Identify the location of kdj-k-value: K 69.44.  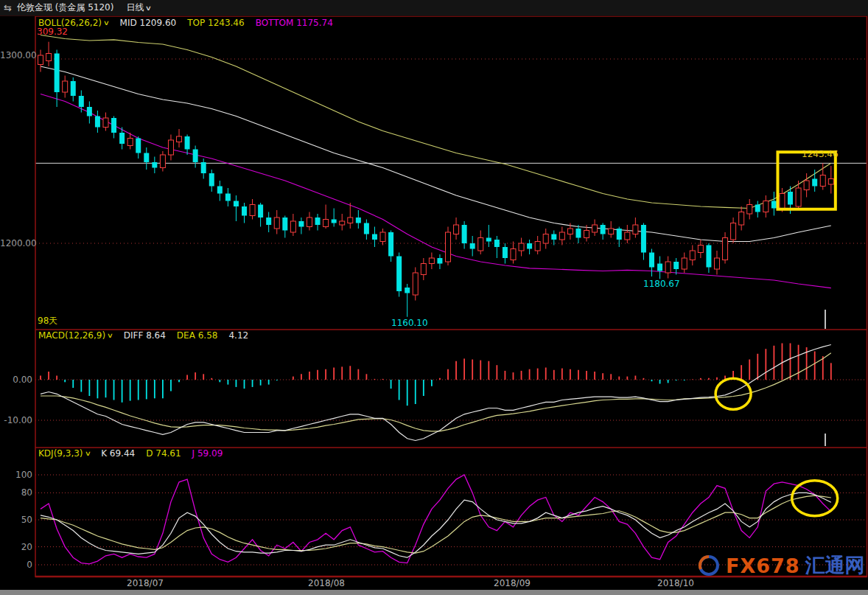
(118, 453).